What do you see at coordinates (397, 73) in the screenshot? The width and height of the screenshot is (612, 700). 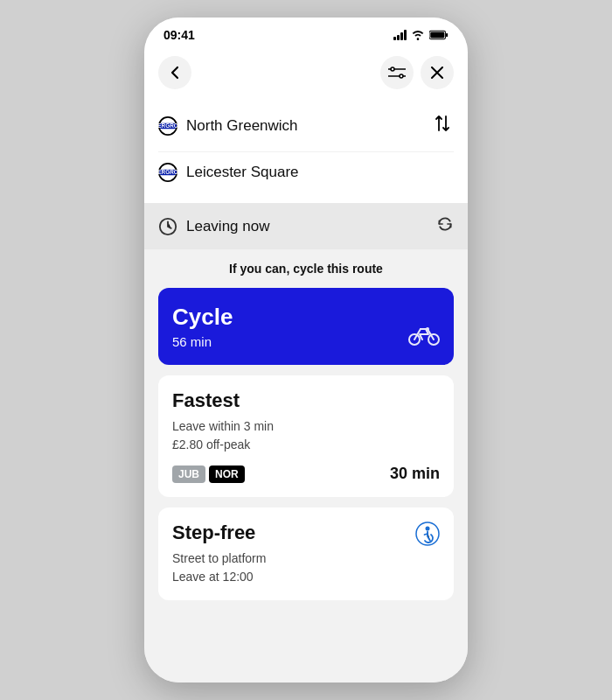 I see `filter-icon` at bounding box center [397, 73].